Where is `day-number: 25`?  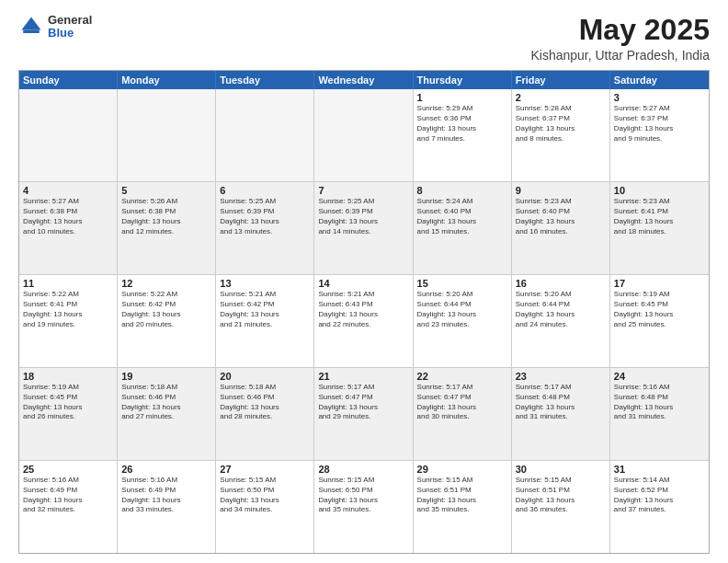
day-number: 25 is located at coordinates (68, 469).